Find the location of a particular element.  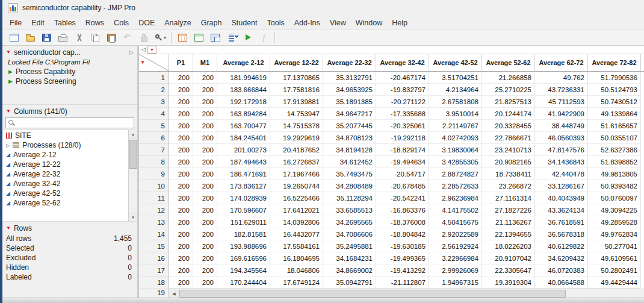

table-cell: -20.54717 is located at coordinates (403, 174).